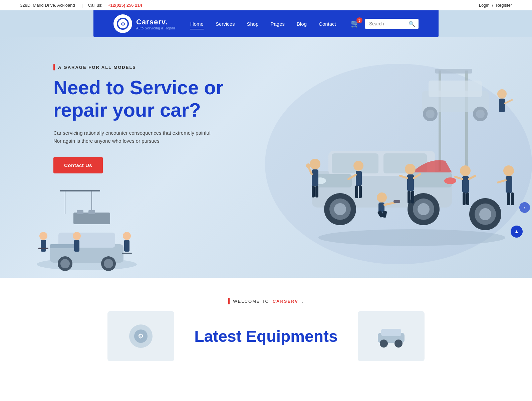 The height and width of the screenshot is (401, 532). What do you see at coordinates (87, 231) in the screenshot?
I see `hero-illustration-left` at bounding box center [87, 231].